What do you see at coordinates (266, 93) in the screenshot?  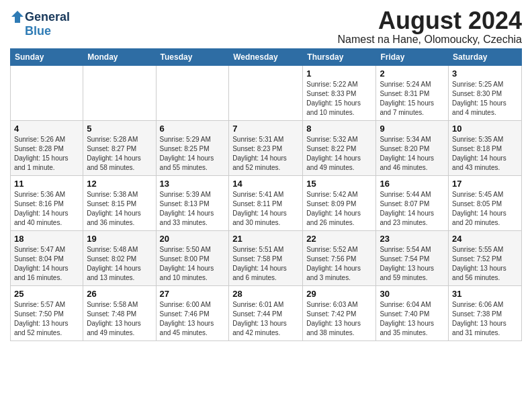 I see `week-row: 1Sunrise: 5:22 AMSunset: 8:33 PMDaylight…` at bounding box center [266, 93].